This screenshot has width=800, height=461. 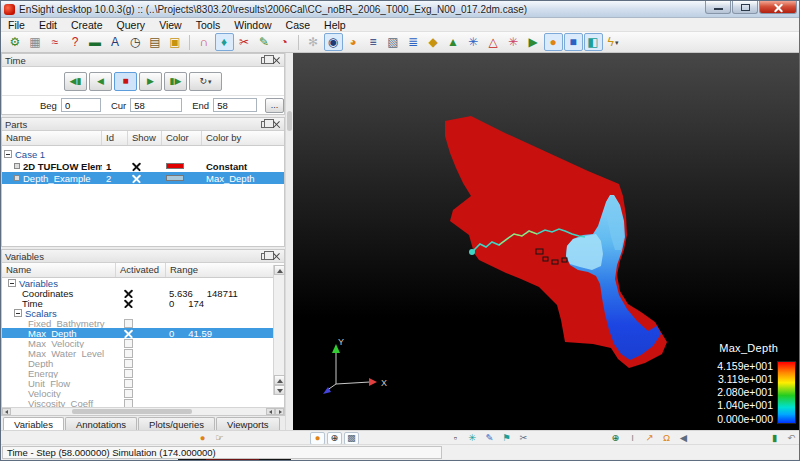 I want to click on col-color-by: Color by, so click(x=243, y=138).